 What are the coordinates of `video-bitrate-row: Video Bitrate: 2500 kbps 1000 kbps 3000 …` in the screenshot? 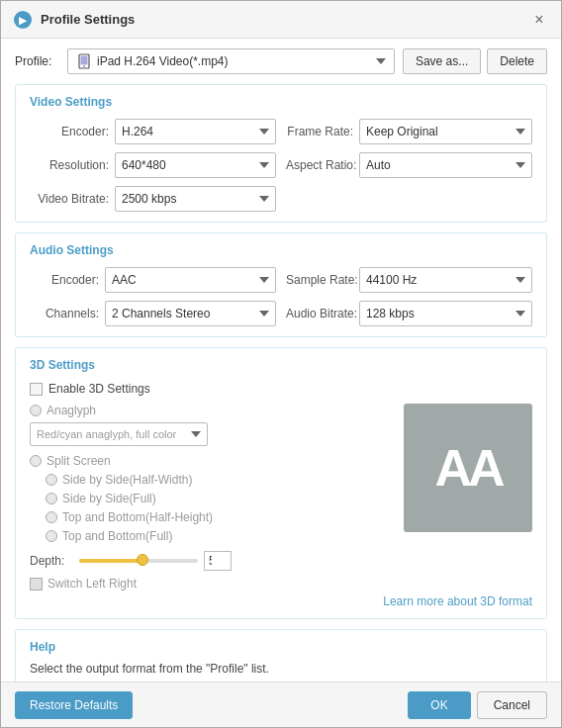 It's located at (152, 199).